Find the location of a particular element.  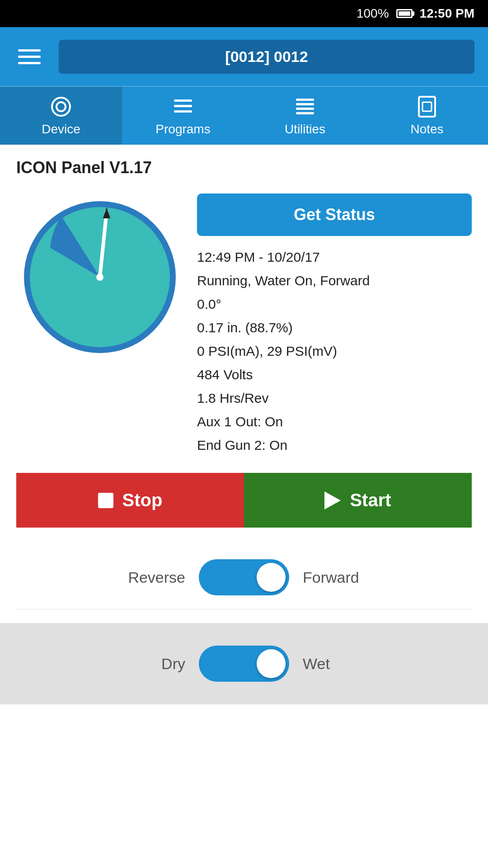

get-status-button: Get Status is located at coordinates (334, 215).